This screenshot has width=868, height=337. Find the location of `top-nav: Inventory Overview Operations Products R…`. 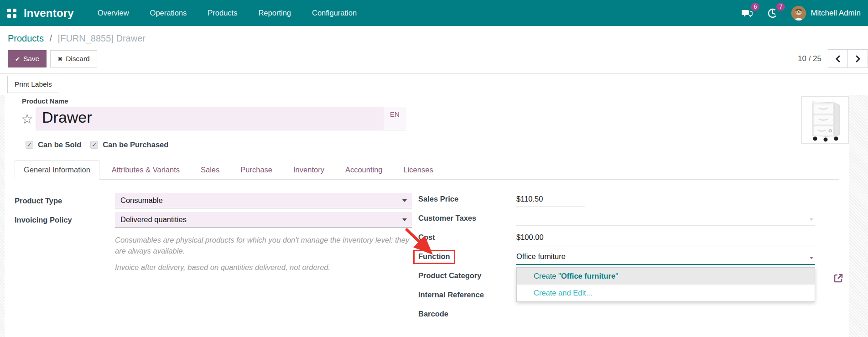

top-nav: Inventory Overview Operations Products R… is located at coordinates (434, 13).